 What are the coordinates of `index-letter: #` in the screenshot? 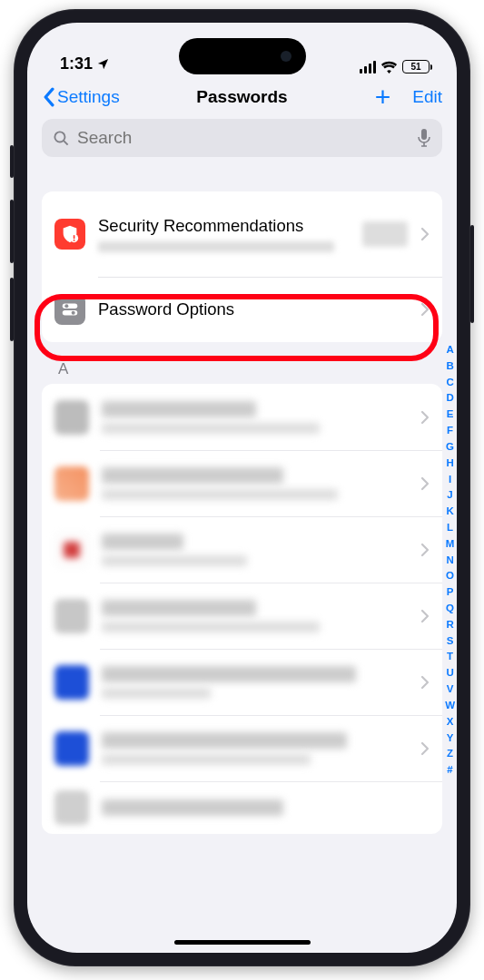 It's located at (449, 770).